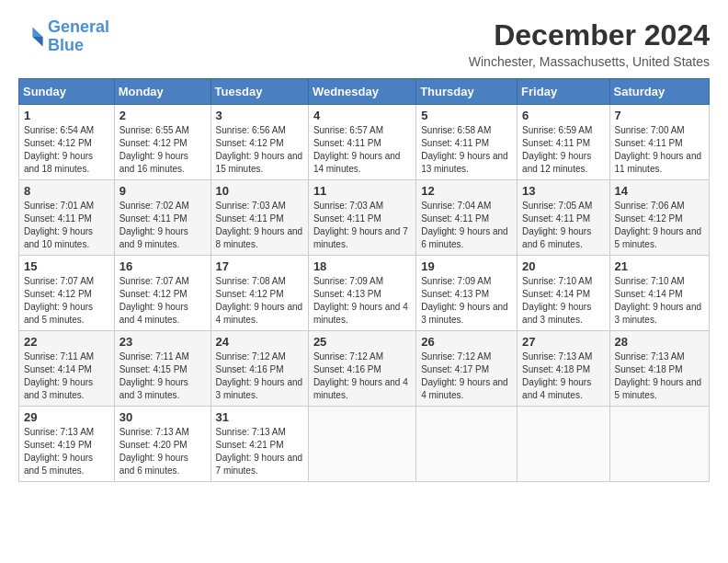 Image resolution: width=728 pixels, height=563 pixels. What do you see at coordinates (163, 150) in the screenshot?
I see `day-info: Sunrise: 6:55 AM Sunset: 4:12 PM Dayligh…` at bounding box center [163, 150].